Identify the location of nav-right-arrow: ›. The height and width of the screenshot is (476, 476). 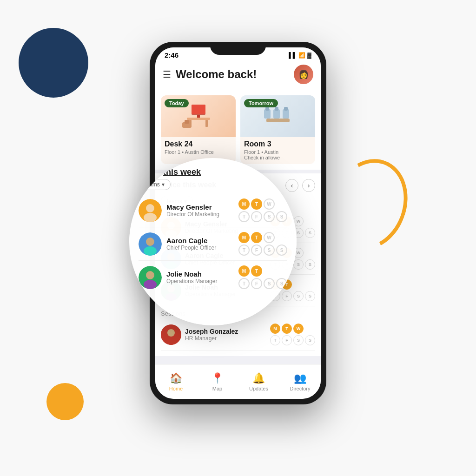
(309, 185).